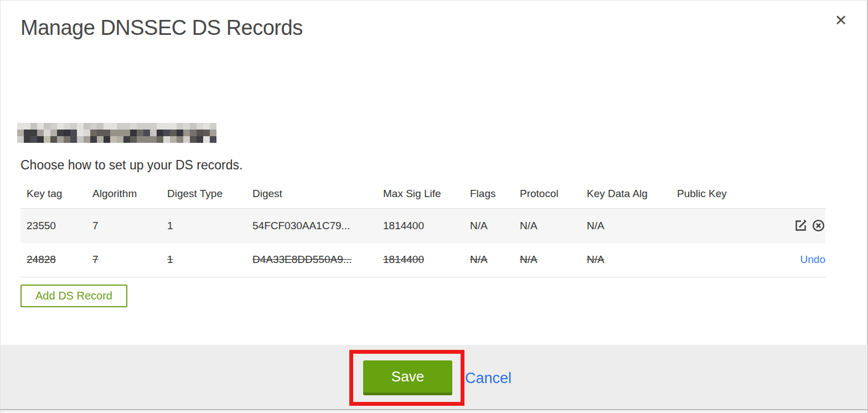 Image resolution: width=868 pixels, height=413 pixels. I want to click on col-protocol: Protocol, so click(547, 195).